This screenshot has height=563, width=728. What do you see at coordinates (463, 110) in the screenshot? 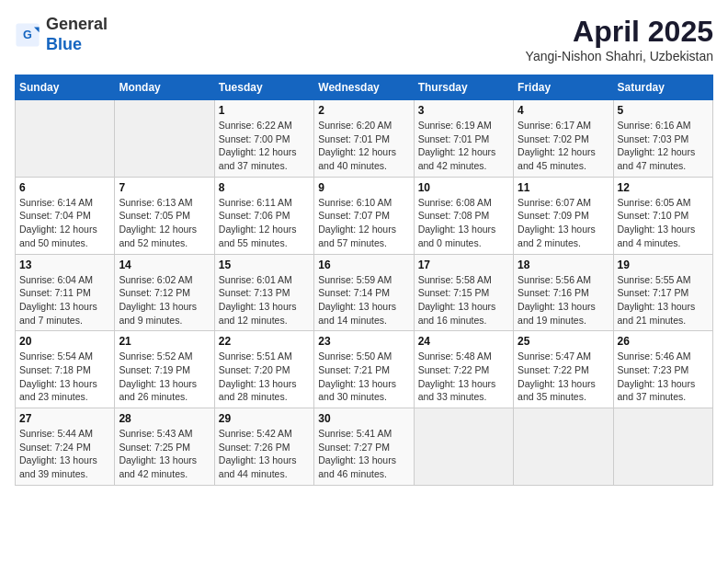
I see `day-number: 3` at bounding box center [463, 110].